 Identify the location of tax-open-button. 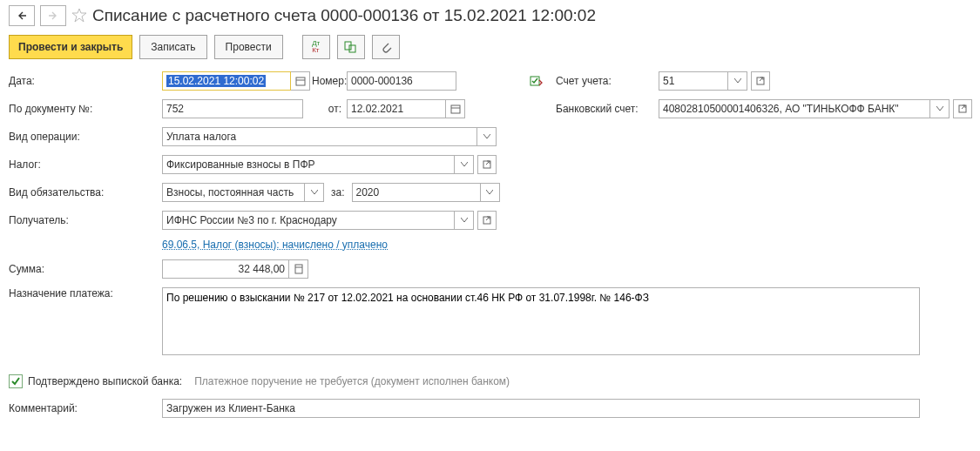
(487, 165).